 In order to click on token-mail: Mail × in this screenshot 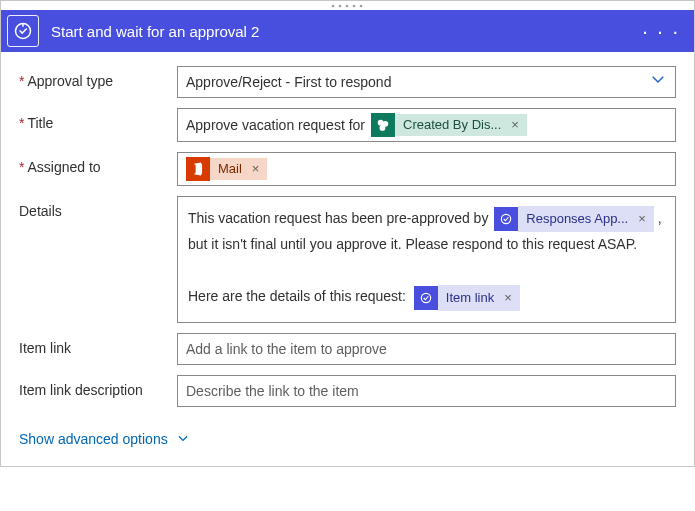, I will do `click(226, 169)`.